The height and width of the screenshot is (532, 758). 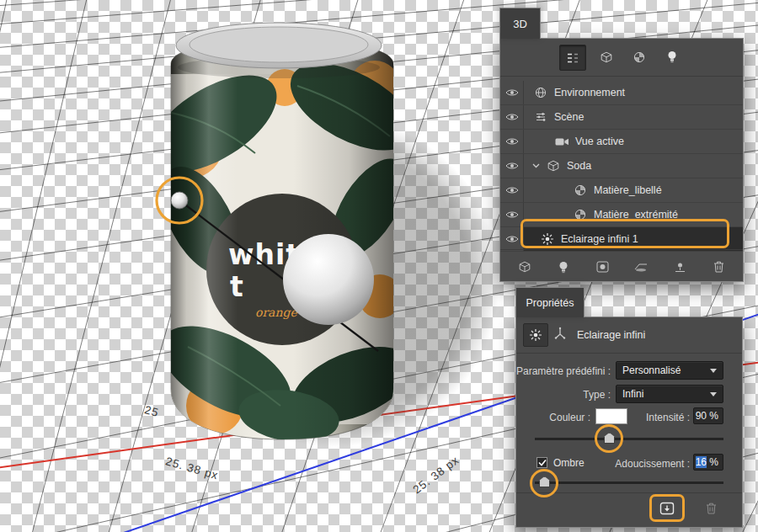 I want to click on 3d-item-scene: Scène, so click(x=622, y=118).